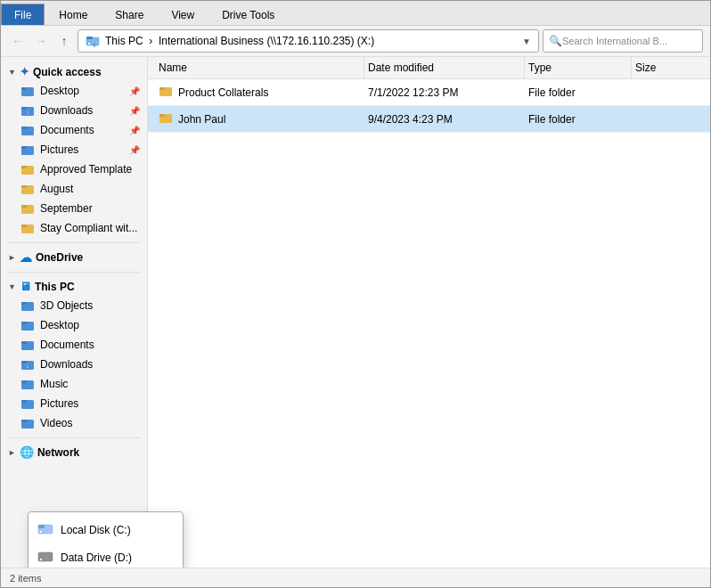 The height and width of the screenshot is (588, 711). Describe the element at coordinates (429, 119) in the screenshot. I see `table-row: John Paul 9/4/2023 4:23 PM File folder` at that location.